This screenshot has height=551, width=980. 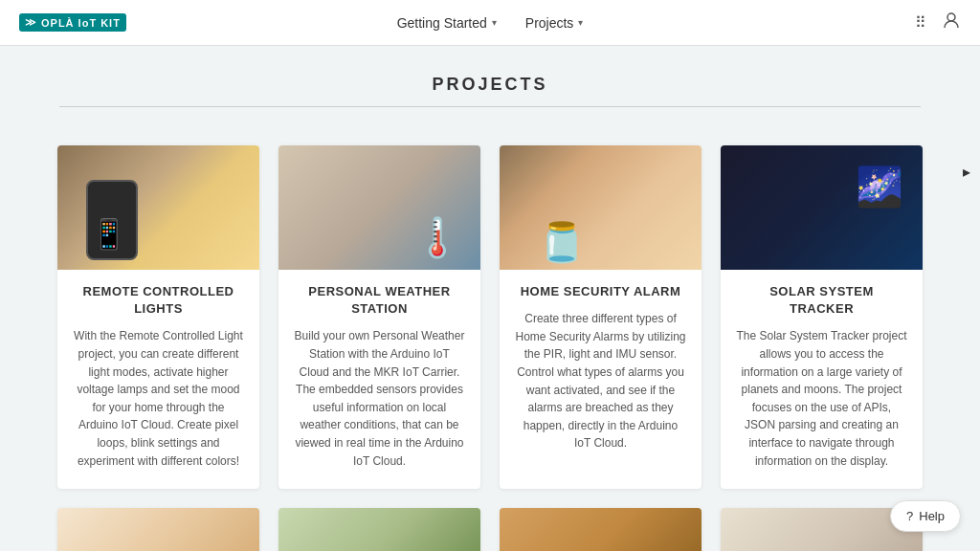 I want to click on nav-getting-started: Getting Started ▾, so click(x=447, y=23).